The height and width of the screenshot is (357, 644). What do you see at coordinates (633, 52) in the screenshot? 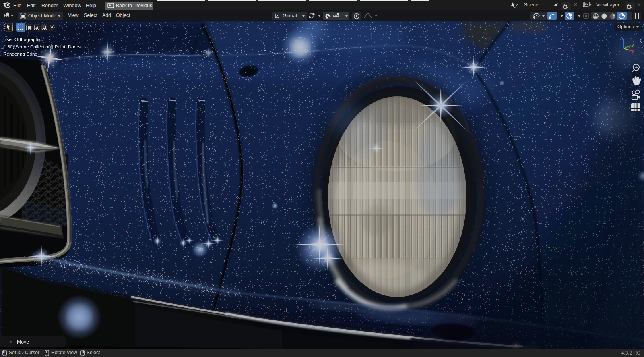
I see `svg-text: x` at bounding box center [633, 52].